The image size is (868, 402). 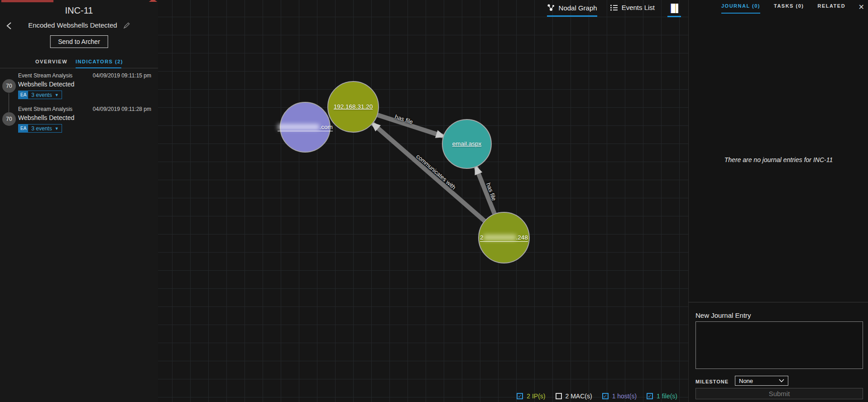 What do you see at coordinates (305, 127) in the screenshot?
I see `node-domain: .com` at bounding box center [305, 127].